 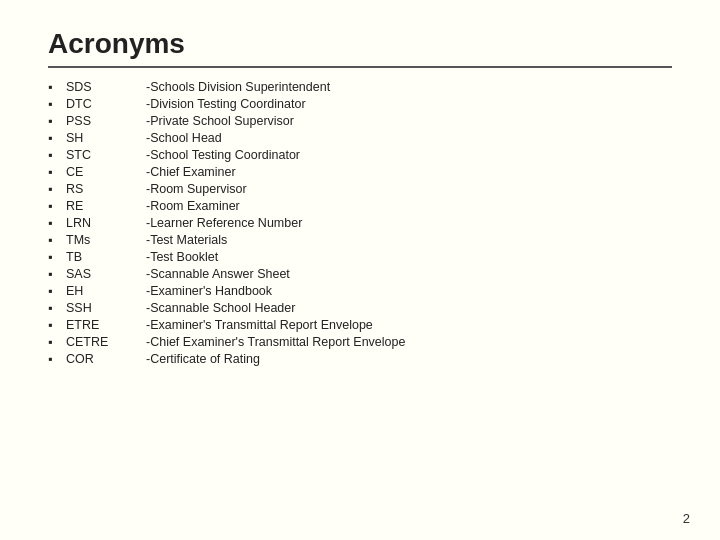 I want to click on acronym: CE, so click(x=106, y=172).